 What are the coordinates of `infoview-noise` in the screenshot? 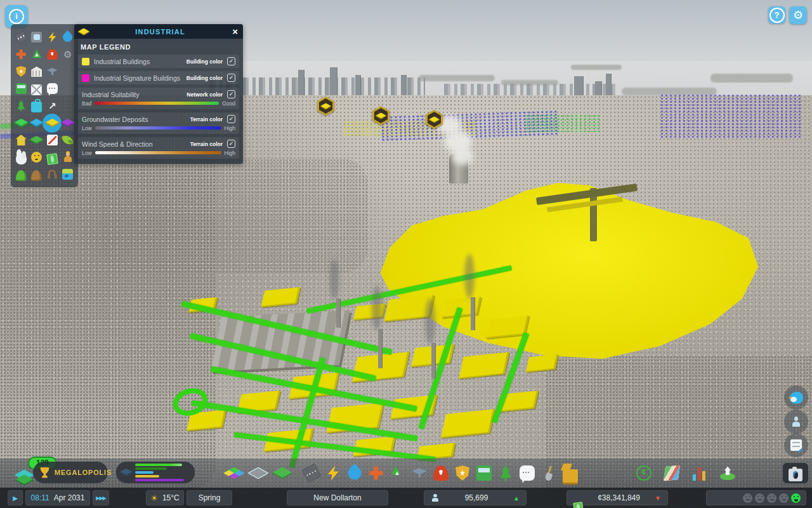 It's located at (52, 175).